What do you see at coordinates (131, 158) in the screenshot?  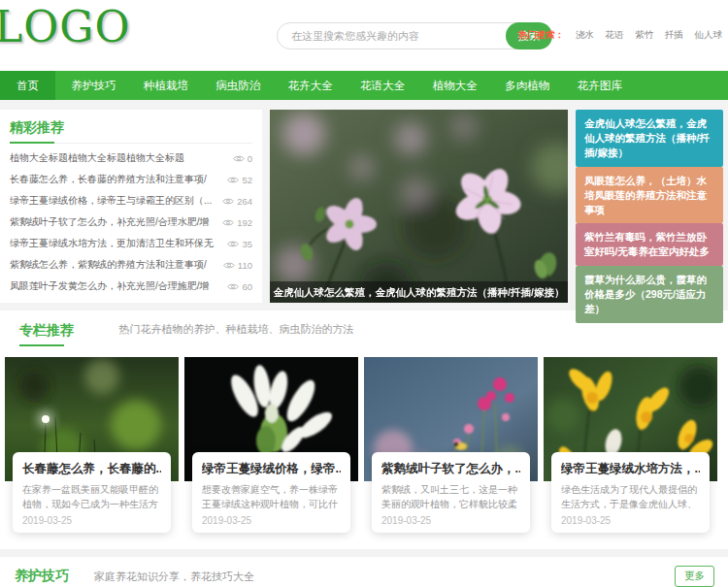 I see `article-row: 植物大全标题植物大全标题植物大全标题 0` at bounding box center [131, 158].